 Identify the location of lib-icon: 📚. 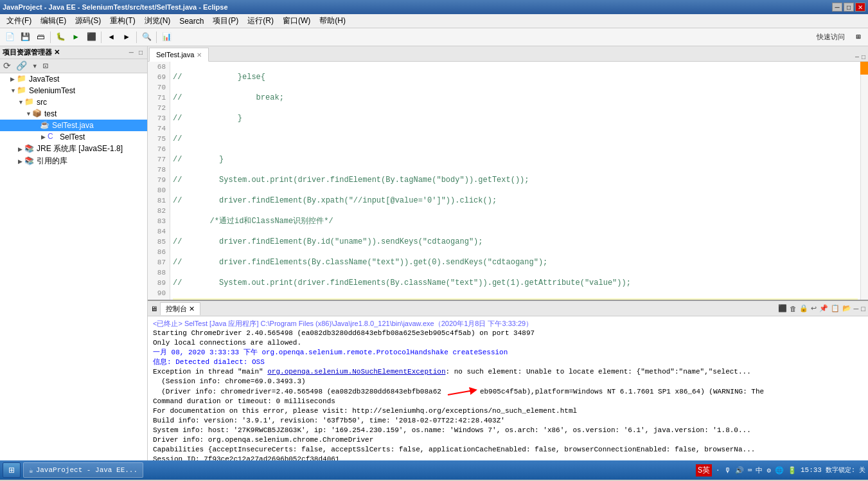
(30, 161).